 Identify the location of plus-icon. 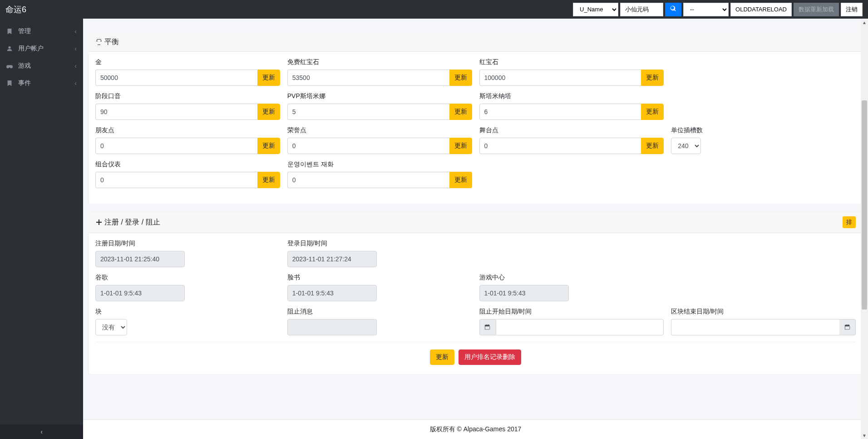
(99, 222).